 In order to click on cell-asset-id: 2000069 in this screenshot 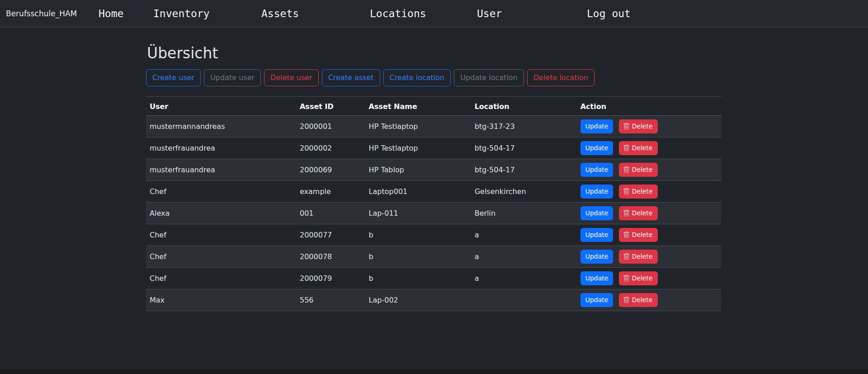, I will do `click(331, 170)`.